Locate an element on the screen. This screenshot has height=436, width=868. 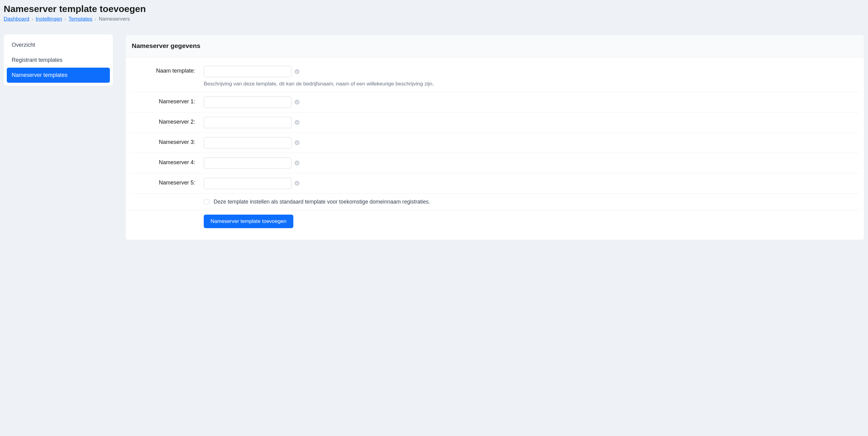
nameserver1-label: Nameserver 1: is located at coordinates (167, 101).